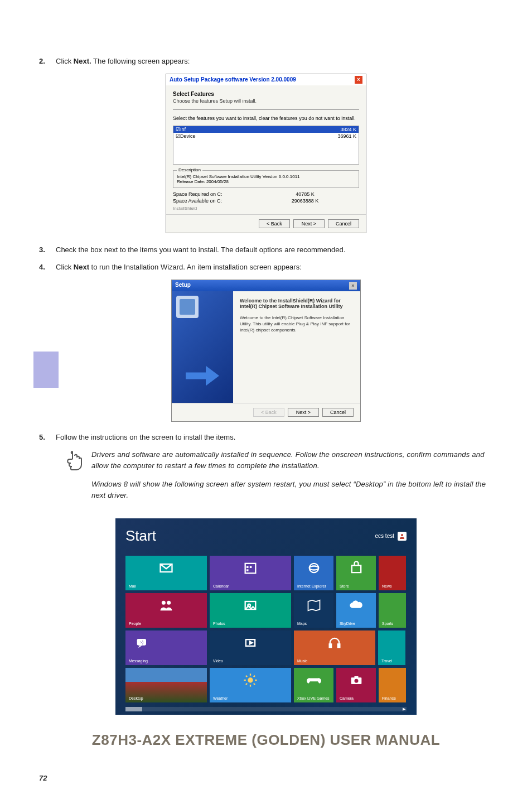 This screenshot has width=532, height=799. What do you see at coordinates (335, 648) in the screenshot?
I see `tile-music: Music` at bounding box center [335, 648].